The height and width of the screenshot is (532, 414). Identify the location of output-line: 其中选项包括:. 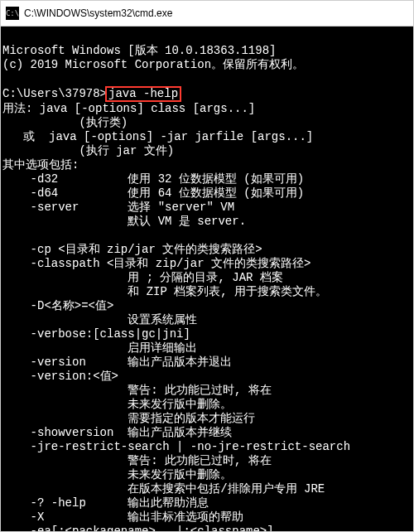
(207, 166).